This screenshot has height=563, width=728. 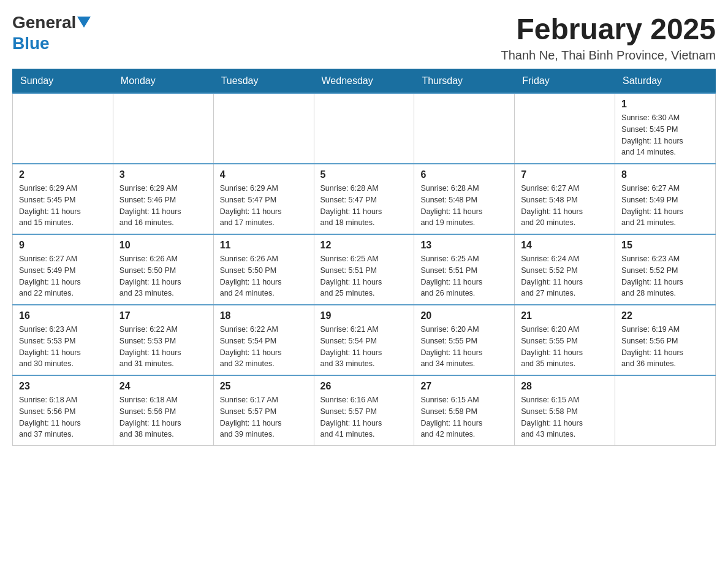 I want to click on subtitle: Thanh Ne, Thai Binh Province, Vietnam, so click(x=608, y=55).